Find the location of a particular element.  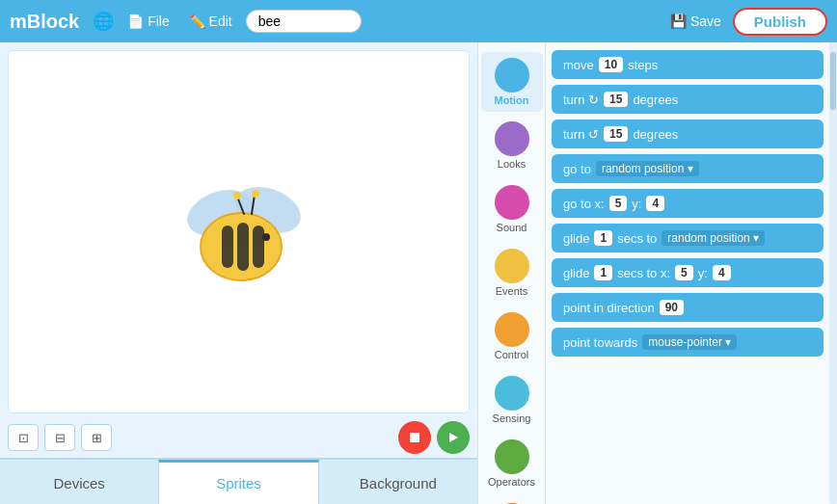

cat-events: Events is located at coordinates (512, 273).